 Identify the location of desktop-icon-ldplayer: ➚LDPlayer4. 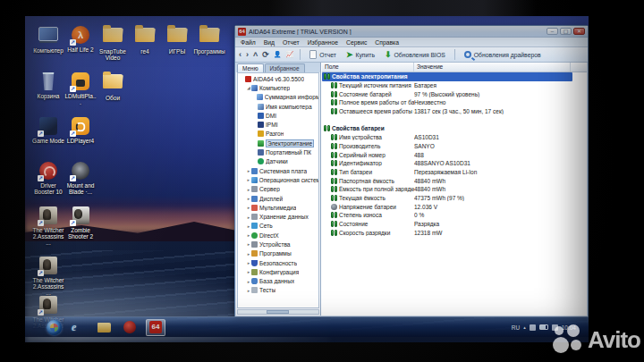
(80, 130).